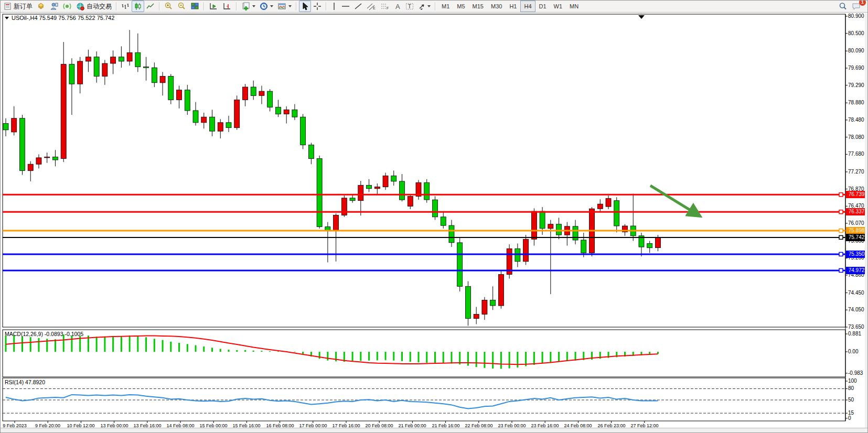  I want to click on auto-scroll-icon, so click(227, 6).